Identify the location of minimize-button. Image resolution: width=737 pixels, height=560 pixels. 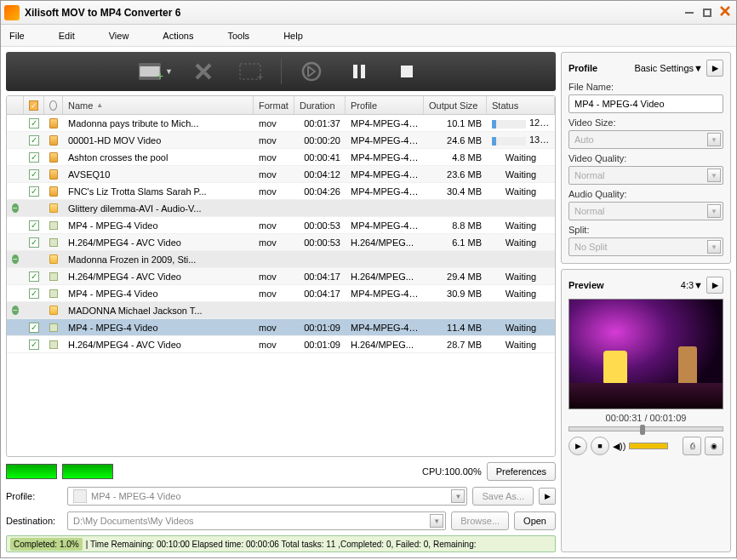
(689, 13).